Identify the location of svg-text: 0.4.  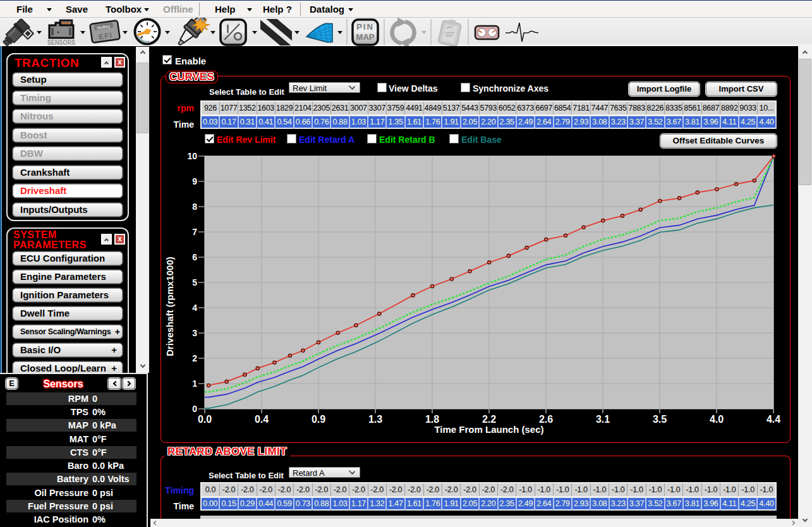
(262, 420).